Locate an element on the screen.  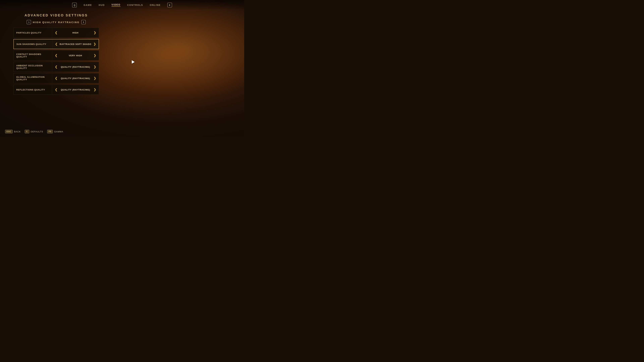
setting-row-global-illumination-quality: Global Illumination Quality ❮ Quality (R… is located at coordinates (56, 78).